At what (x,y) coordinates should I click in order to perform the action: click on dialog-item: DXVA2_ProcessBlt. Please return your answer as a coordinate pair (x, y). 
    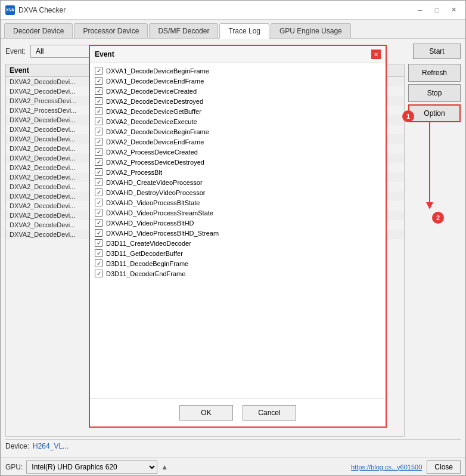
    Looking at the image, I should click on (238, 172).